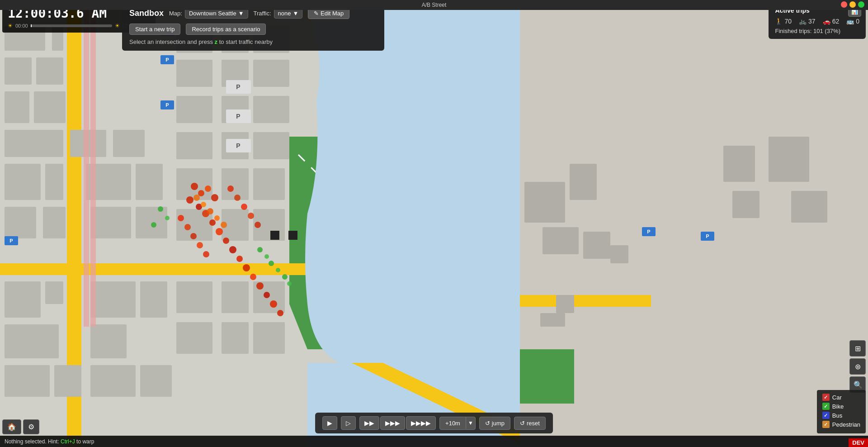 The image size is (868, 447). Describe the element at coordinates (858, 366) in the screenshot. I see `stack-layers-button: ⊛` at that location.